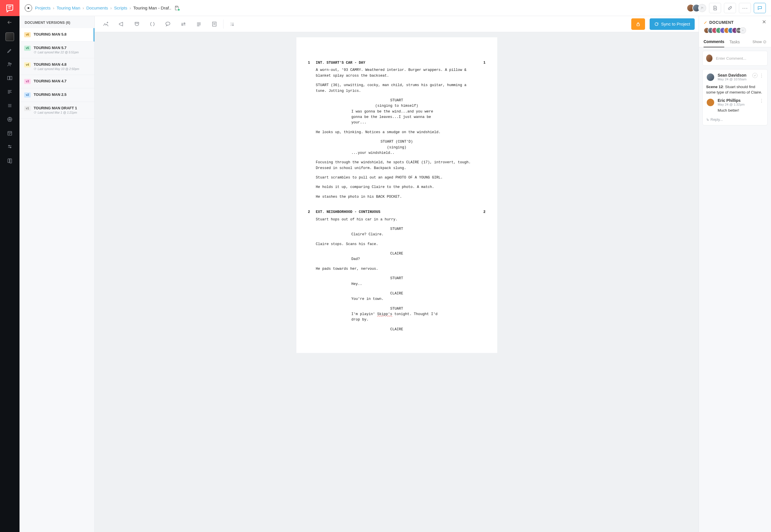 The image size is (771, 532). Describe the element at coordinates (397, 212) in the screenshot. I see `scene-heading: EXT. NEIGHBORHOOD - CONTINUOUS` at that location.